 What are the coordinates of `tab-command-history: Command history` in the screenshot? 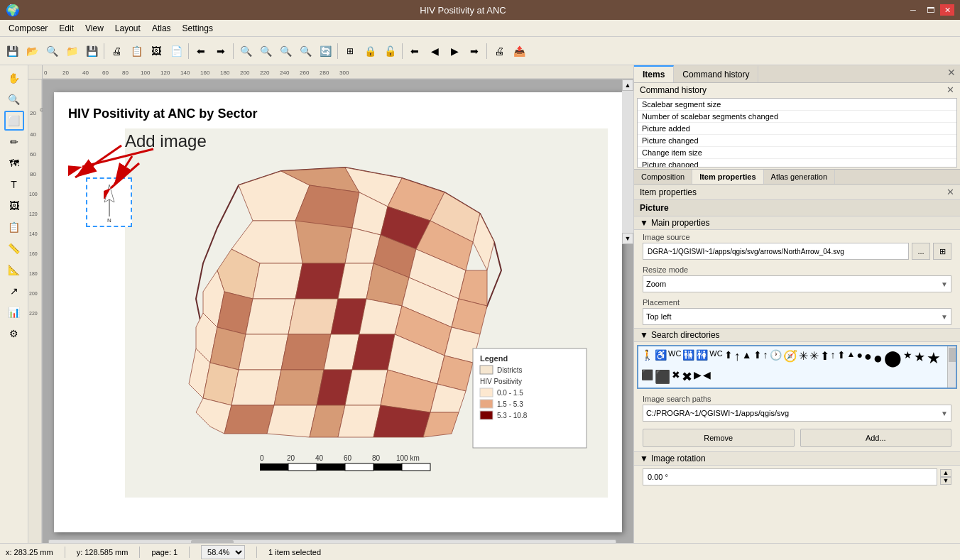 It's located at (716, 74).